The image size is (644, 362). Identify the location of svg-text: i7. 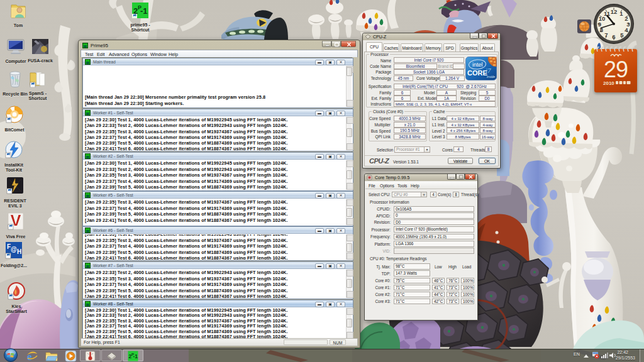
(488, 70).